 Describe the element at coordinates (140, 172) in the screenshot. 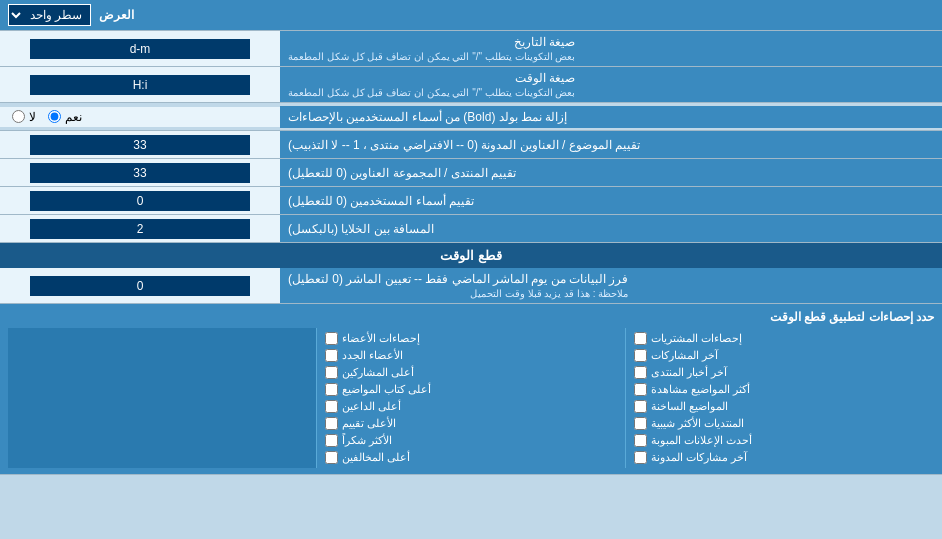

I see `forum-order-value` at that location.